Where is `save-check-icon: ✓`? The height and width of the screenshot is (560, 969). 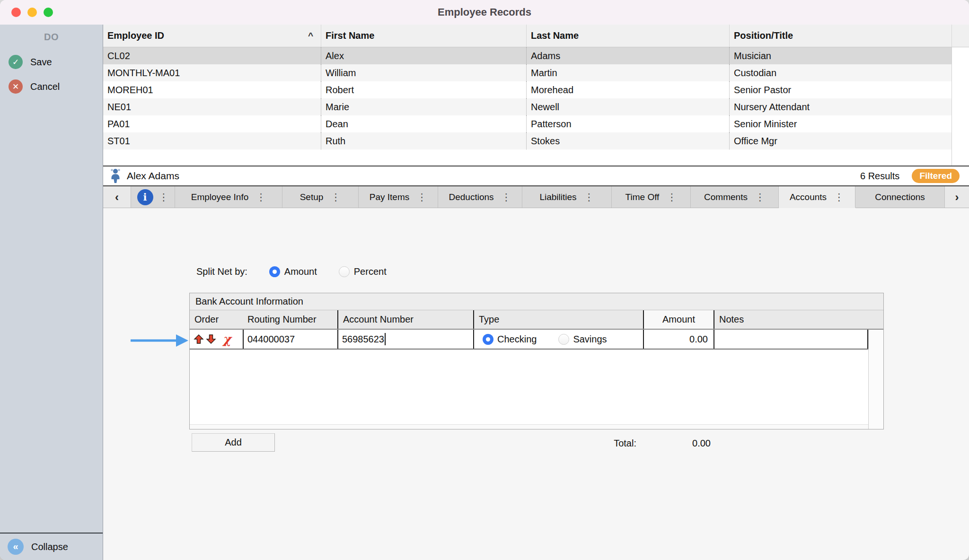 save-check-icon: ✓ is located at coordinates (16, 62).